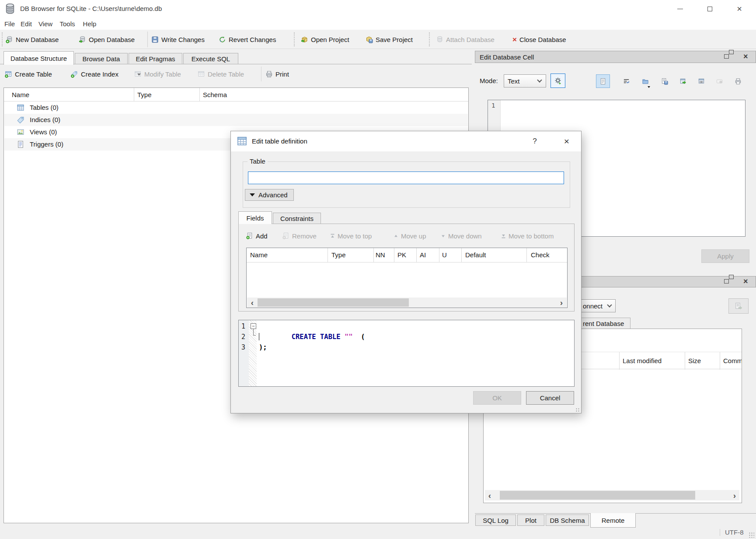 This screenshot has height=539, width=756. I want to click on open-project-button: Open Project, so click(325, 39).